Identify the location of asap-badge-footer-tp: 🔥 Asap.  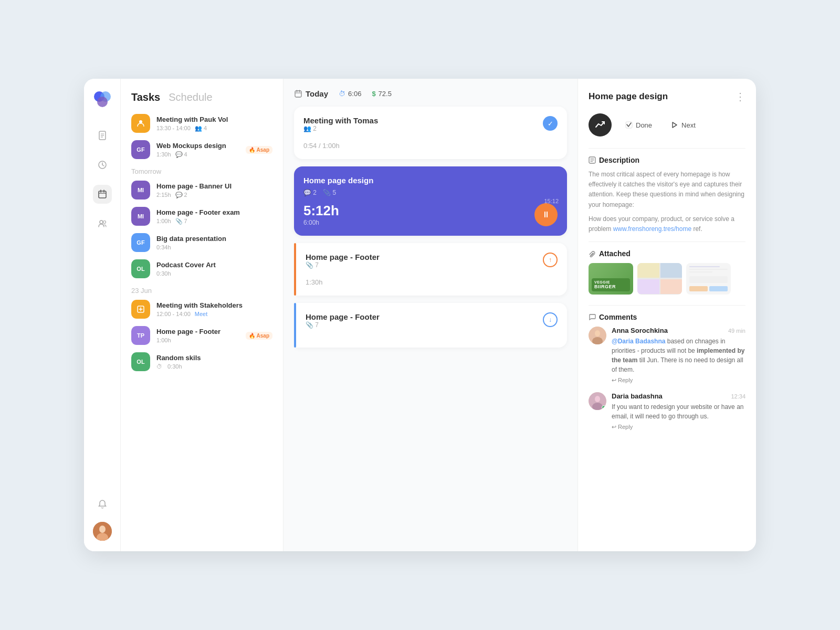
(259, 336).